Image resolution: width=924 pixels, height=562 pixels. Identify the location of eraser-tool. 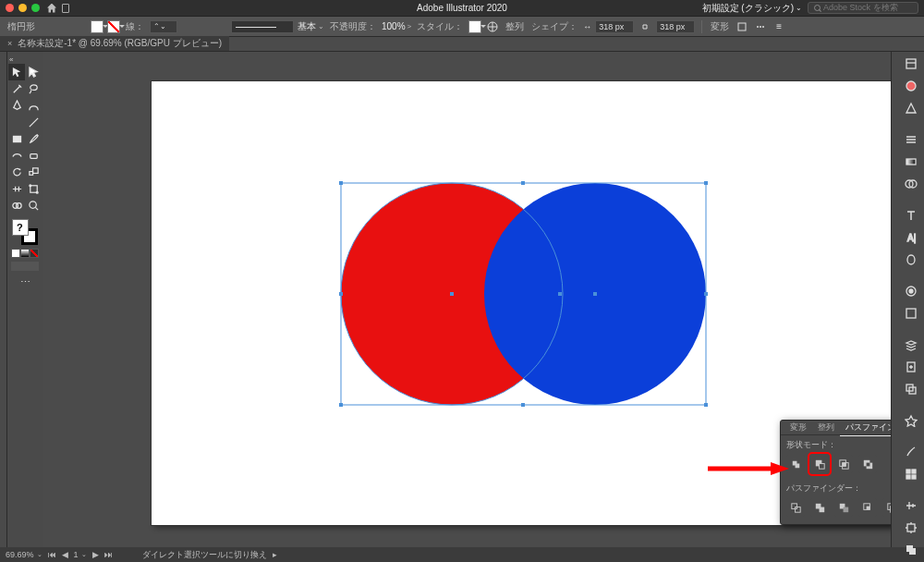
(33, 155).